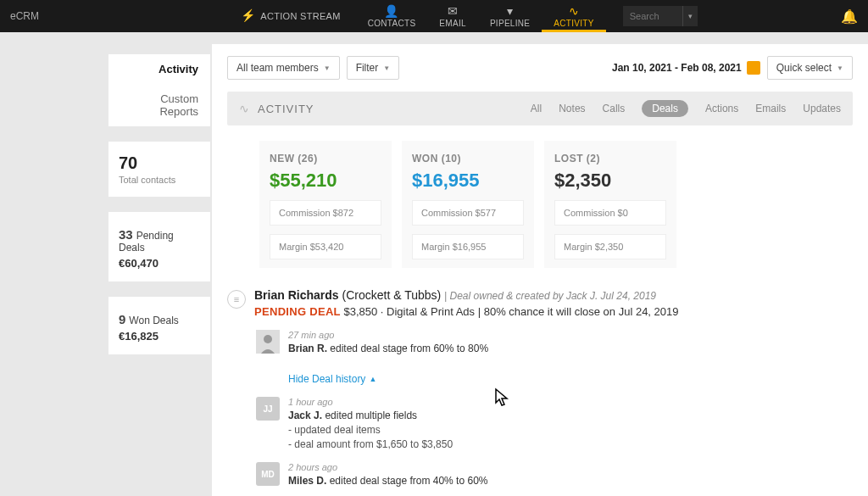 This screenshot has height=496, width=868. I want to click on stat-pending: 33Pending Deals €60,470, so click(159, 247).